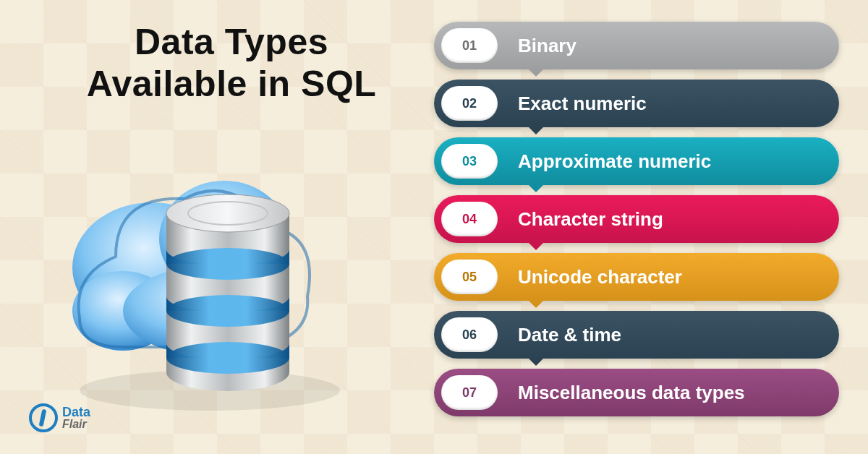 This screenshot has height=454, width=868. I want to click on logo-word-bottom: Flair, so click(77, 424).